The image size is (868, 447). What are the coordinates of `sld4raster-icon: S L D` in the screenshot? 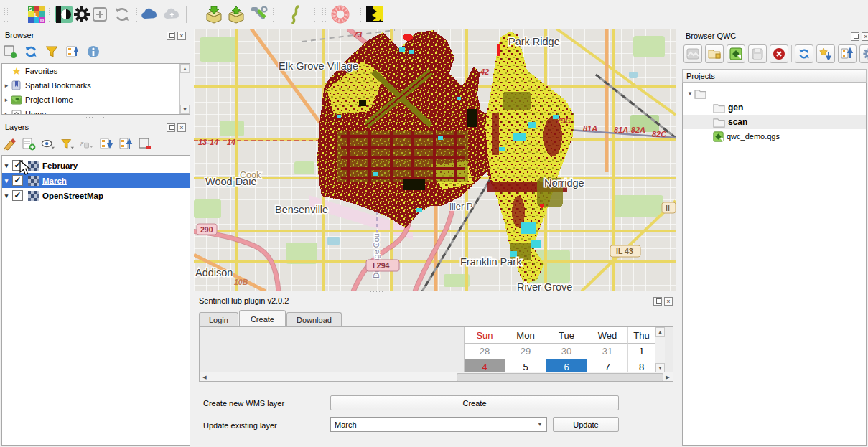 It's located at (37, 14).